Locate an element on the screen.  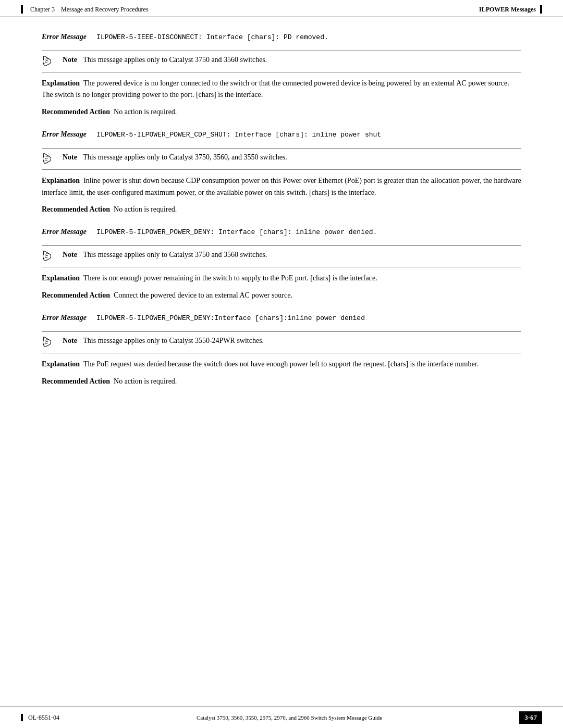
page-footer: OL-8551-04 Catalyst 3750, 3560, 3550, 29… is located at coordinates (282, 717).